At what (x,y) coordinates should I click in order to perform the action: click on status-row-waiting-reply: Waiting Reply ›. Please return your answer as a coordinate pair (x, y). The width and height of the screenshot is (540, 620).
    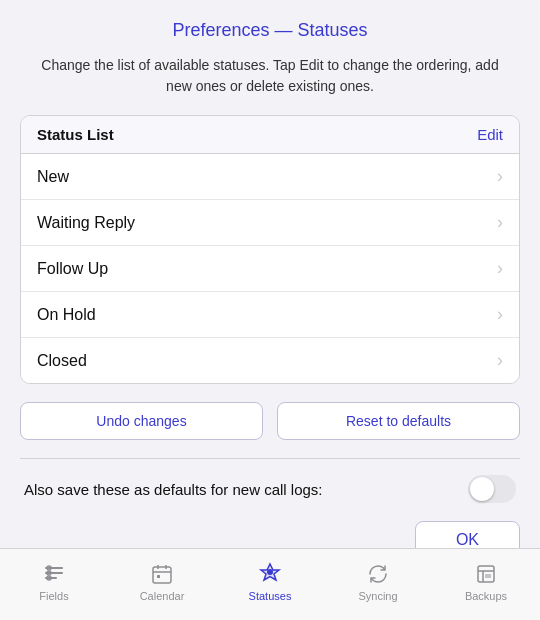
    Looking at the image, I should click on (270, 223).